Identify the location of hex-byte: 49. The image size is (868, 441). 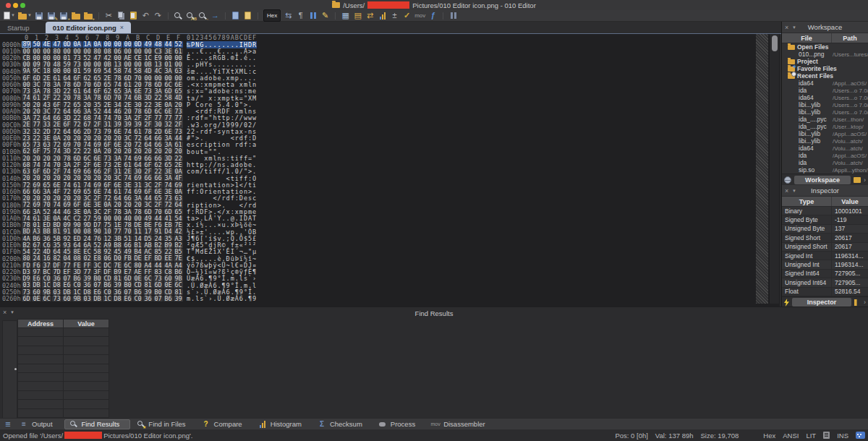
(148, 218).